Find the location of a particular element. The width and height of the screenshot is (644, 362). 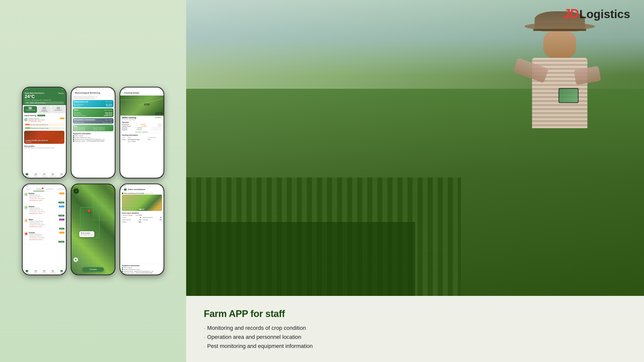

pest-situation: Insect pest situation · Species 7 kinds … is located at coordinates (142, 218).